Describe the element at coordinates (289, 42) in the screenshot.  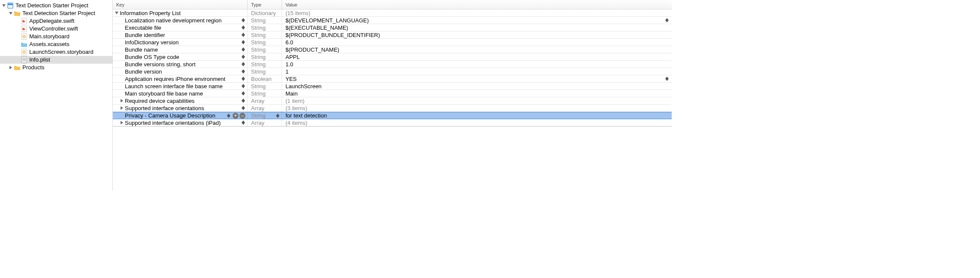
I see `plist-value: 6.0` at that location.